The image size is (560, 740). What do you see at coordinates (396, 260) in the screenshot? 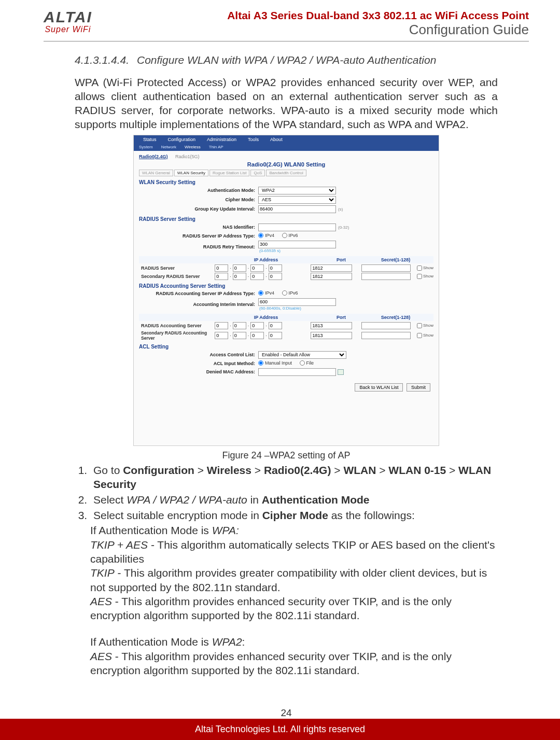
I see `th-secret: Secret(1-128)` at bounding box center [396, 260].